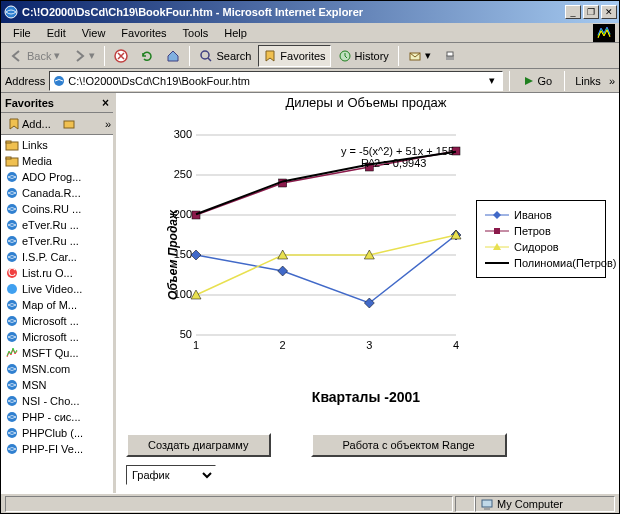 The image size is (620, 514). What do you see at coordinates (108, 124) in the screenshot?
I see `favorites-tools-chevron-icon: »` at bounding box center [108, 124].